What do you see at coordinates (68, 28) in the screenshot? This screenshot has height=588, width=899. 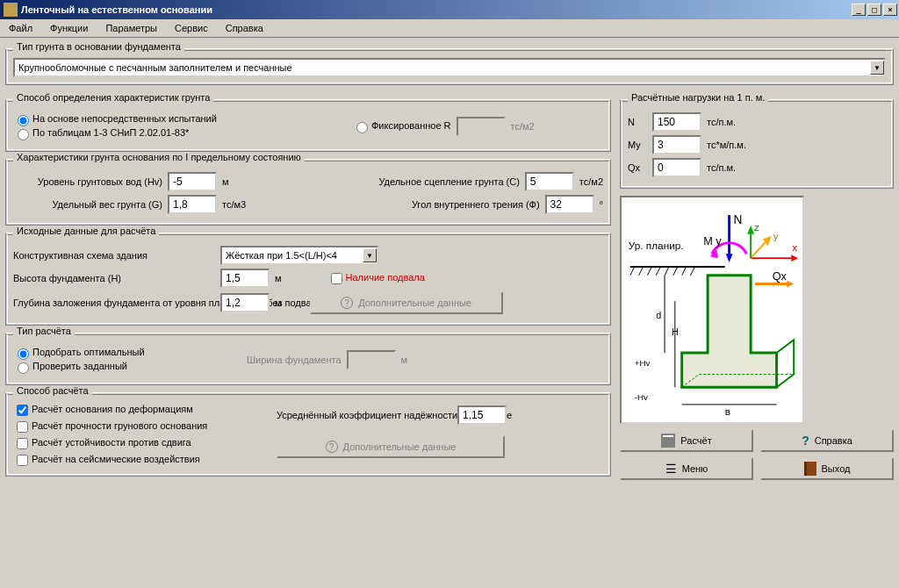 I see `menu-functions: Функции` at bounding box center [68, 28].